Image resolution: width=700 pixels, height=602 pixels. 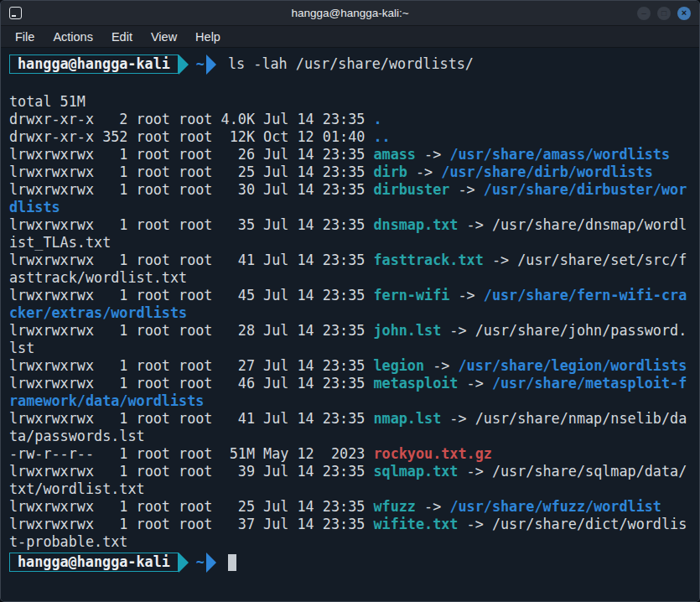 I want to click on text-segment: lrwxrwxrwx 1 root root 39 Jul 14 23:35, so click(x=191, y=471).